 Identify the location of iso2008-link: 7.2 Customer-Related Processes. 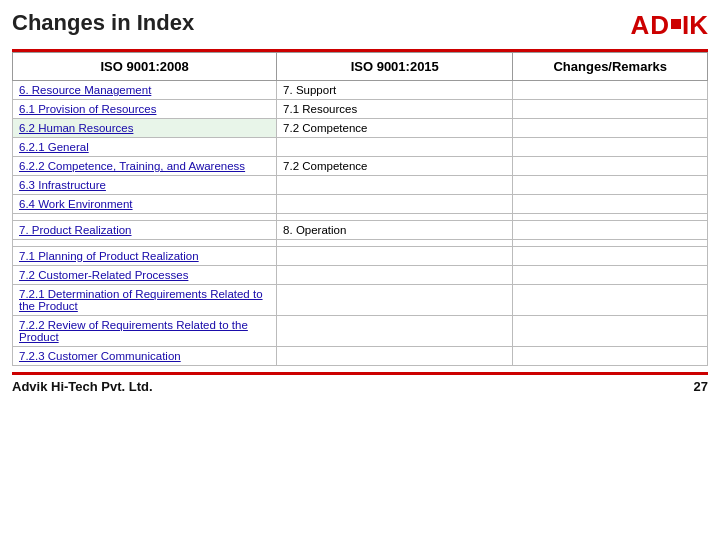
(104, 275).